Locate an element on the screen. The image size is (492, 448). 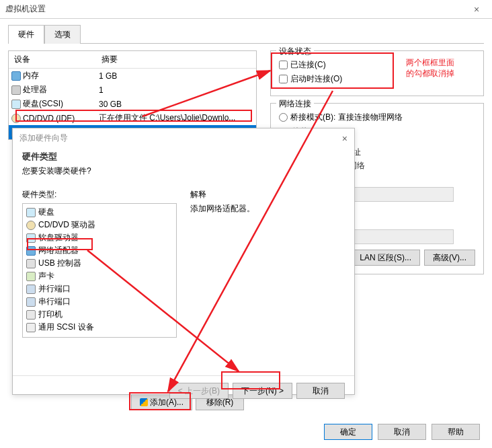
ok-button: 确定 is located at coordinates (348, 432).